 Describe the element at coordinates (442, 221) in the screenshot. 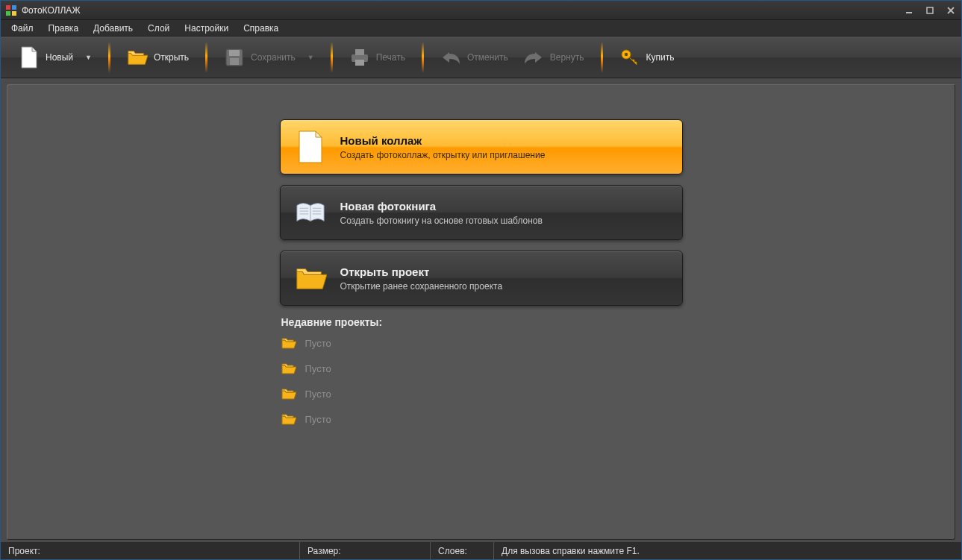

I see `card-desc: Создать фотокнигу на основе готовых шабл…` at that location.